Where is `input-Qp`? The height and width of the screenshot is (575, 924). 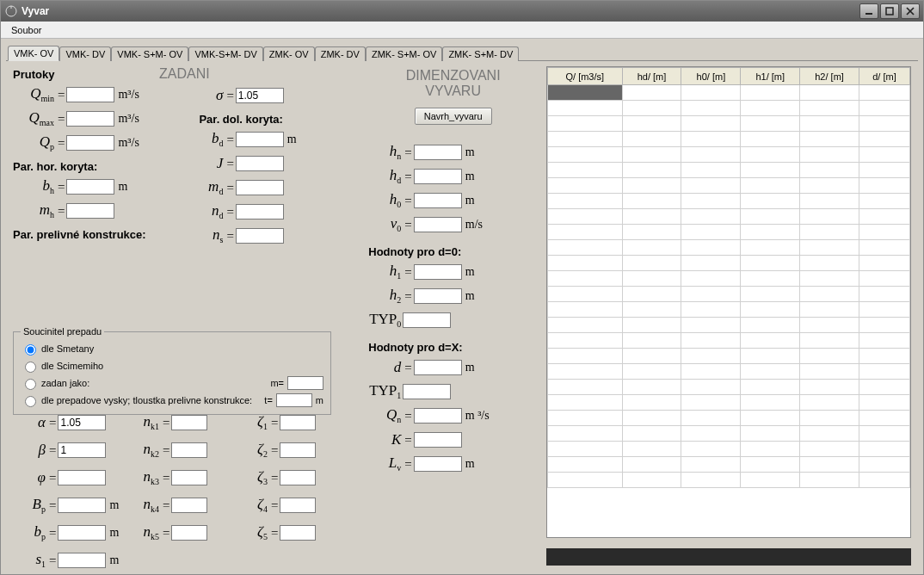 input-Qp is located at coordinates (90, 143).